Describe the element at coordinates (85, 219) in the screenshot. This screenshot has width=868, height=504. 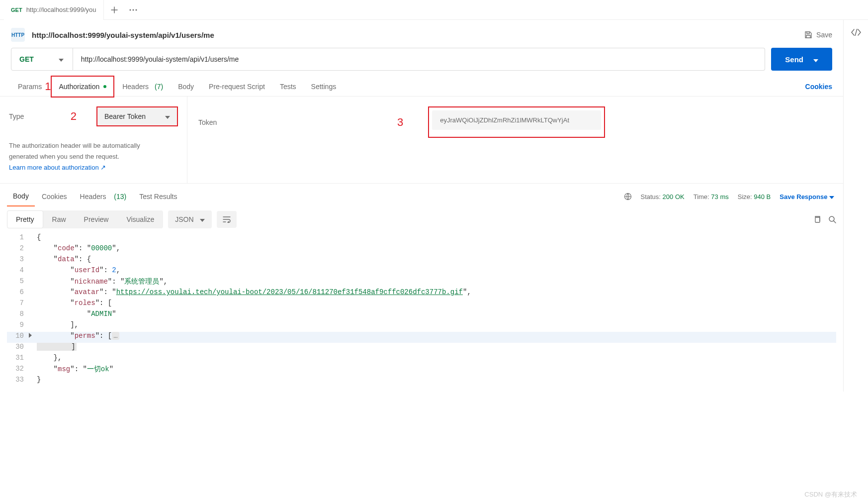
I see `view-mode-segment: Pretty Raw Preview Visualize` at that location.